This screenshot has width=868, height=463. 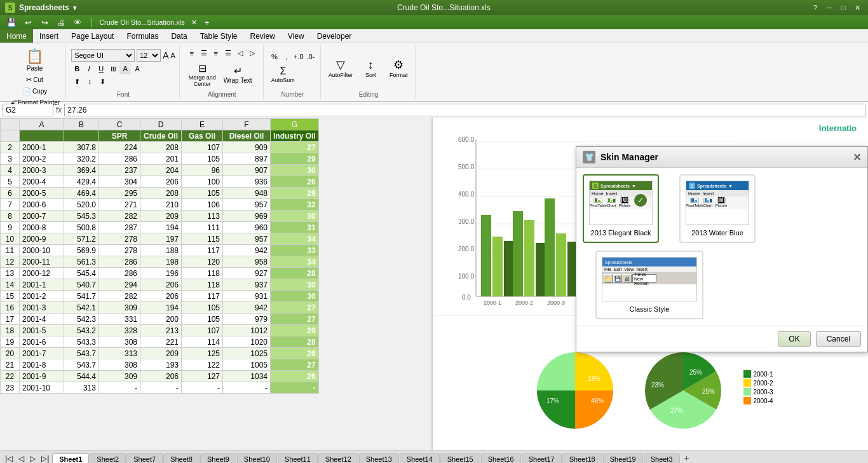 I want to click on data-cell: 2000-5, so click(x=42, y=193).